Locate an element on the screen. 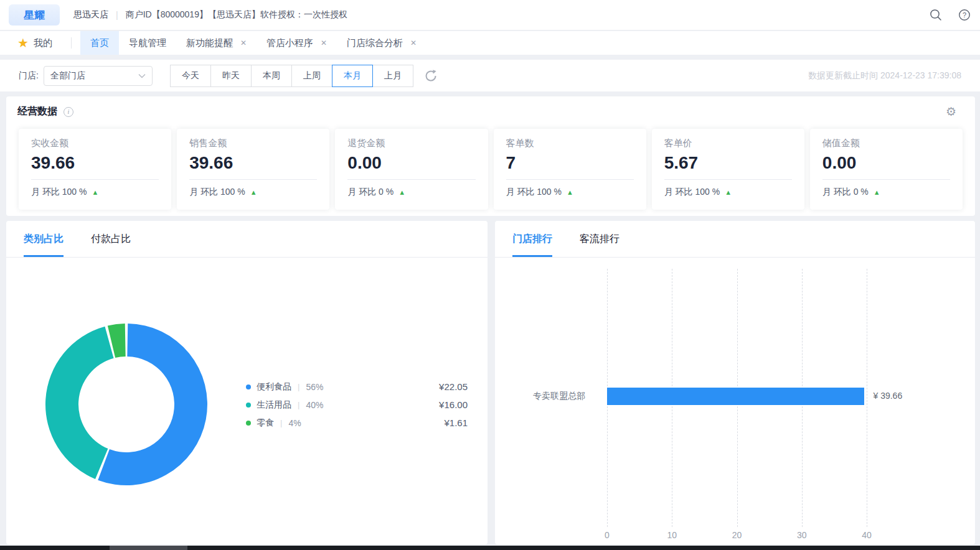  x-tick-label: 30 is located at coordinates (802, 535).